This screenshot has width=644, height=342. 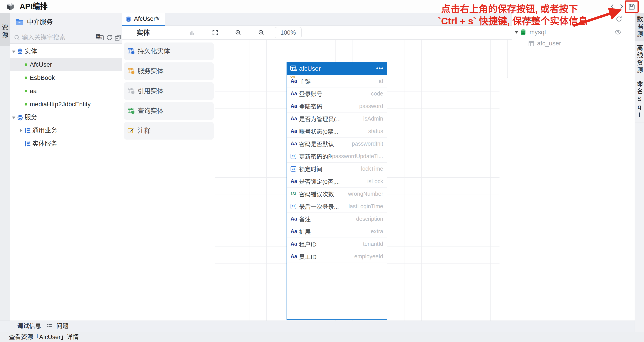 What do you see at coordinates (337, 232) in the screenshot?
I see `field-row-extra: Aa 扩展 extra` at bounding box center [337, 232].